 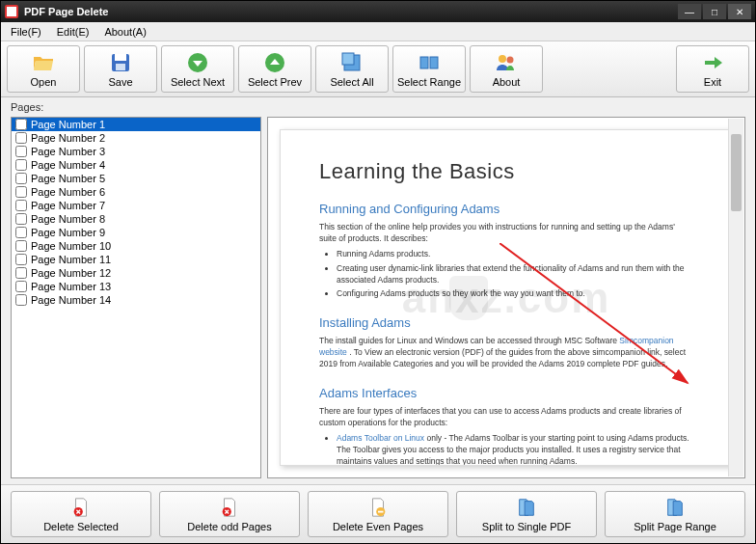 What do you see at coordinates (136, 178) in the screenshot?
I see `page-list-item: Page Number 5` at bounding box center [136, 178].